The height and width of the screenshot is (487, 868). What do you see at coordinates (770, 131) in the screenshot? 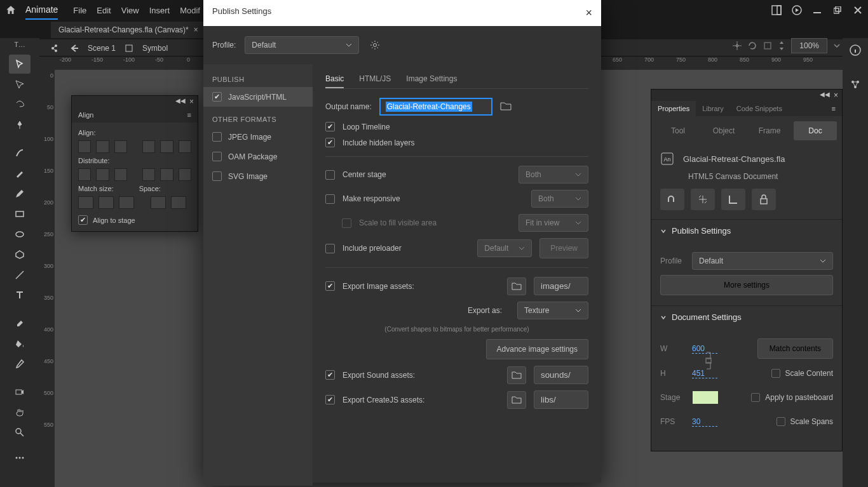
I see `subtab-frame: Frame` at bounding box center [770, 131].